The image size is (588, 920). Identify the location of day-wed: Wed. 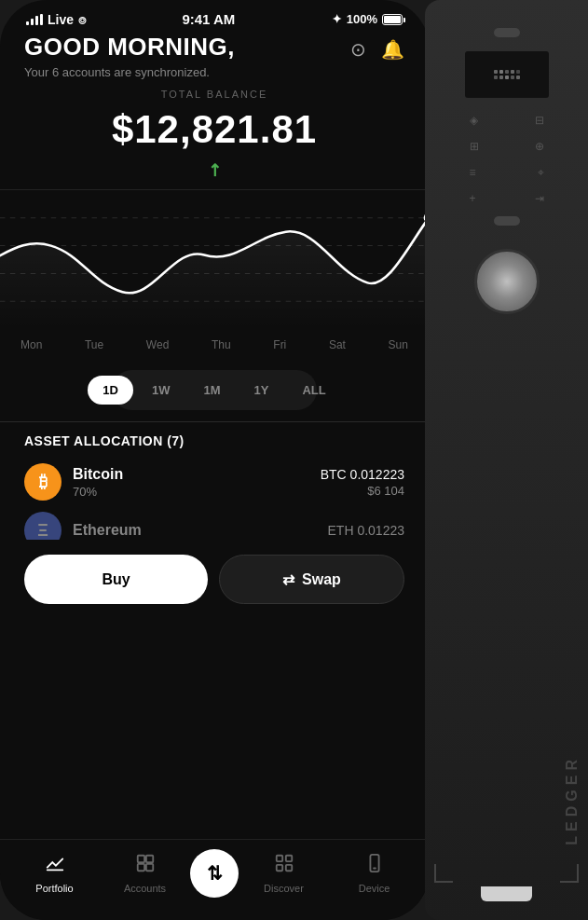
(157, 345).